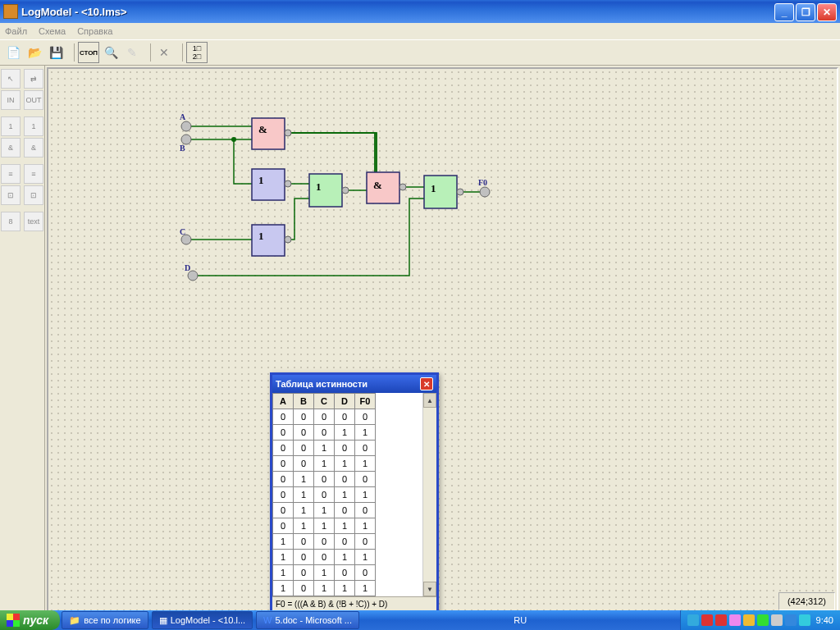 The height and width of the screenshot is (630, 840). Describe the element at coordinates (325, 433) in the screenshot. I see `table-row: 00011` at that location.